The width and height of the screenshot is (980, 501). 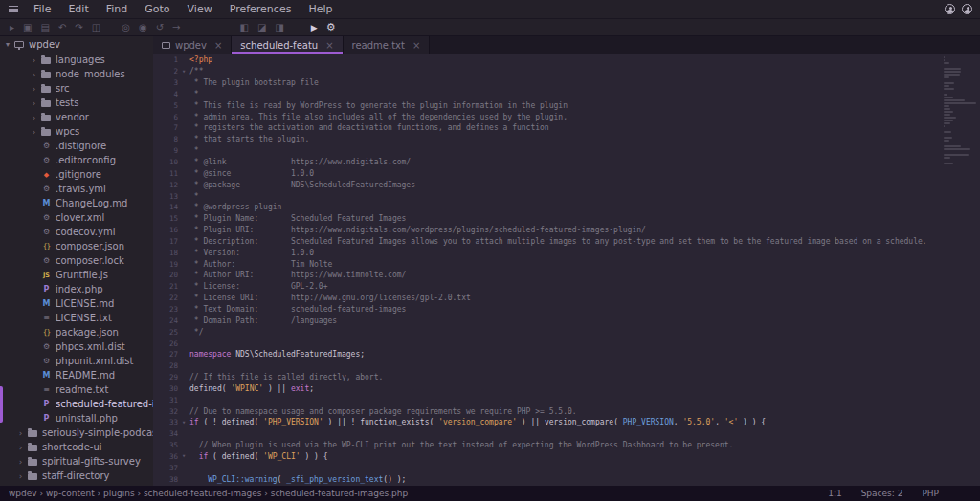 What do you see at coordinates (567, 275) in the screenshot?
I see `code-line: 20 * Author URI: https://www.timnolte.co…` at bounding box center [567, 275].